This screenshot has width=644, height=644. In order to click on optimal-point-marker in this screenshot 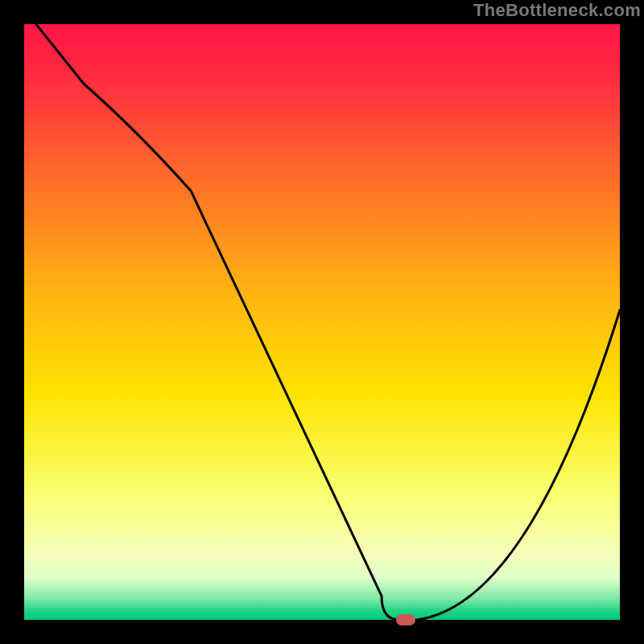, I will do `click(406, 620)`.